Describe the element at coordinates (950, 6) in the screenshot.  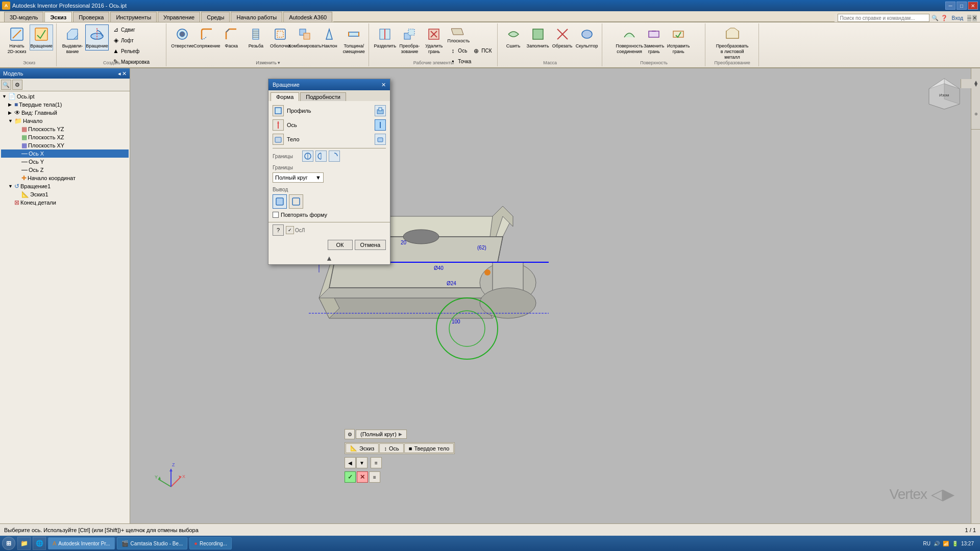
I see `minimize-btn: ─` at that location.